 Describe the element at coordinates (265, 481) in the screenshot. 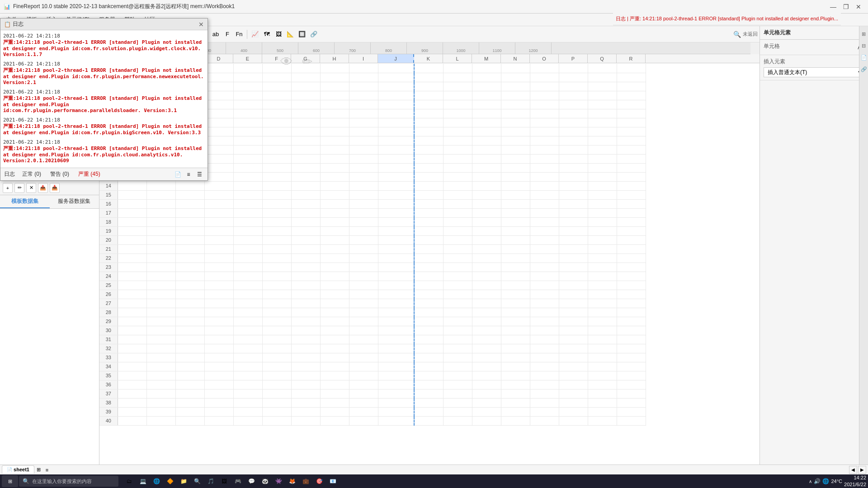

I see `taskbar-app-10: 🐼` at that location.